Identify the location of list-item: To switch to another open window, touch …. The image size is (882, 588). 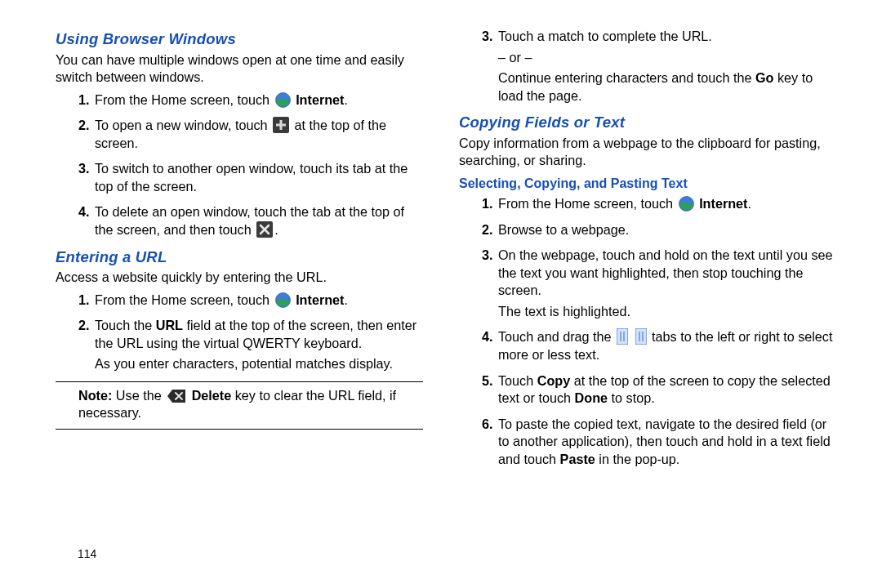
(258, 178).